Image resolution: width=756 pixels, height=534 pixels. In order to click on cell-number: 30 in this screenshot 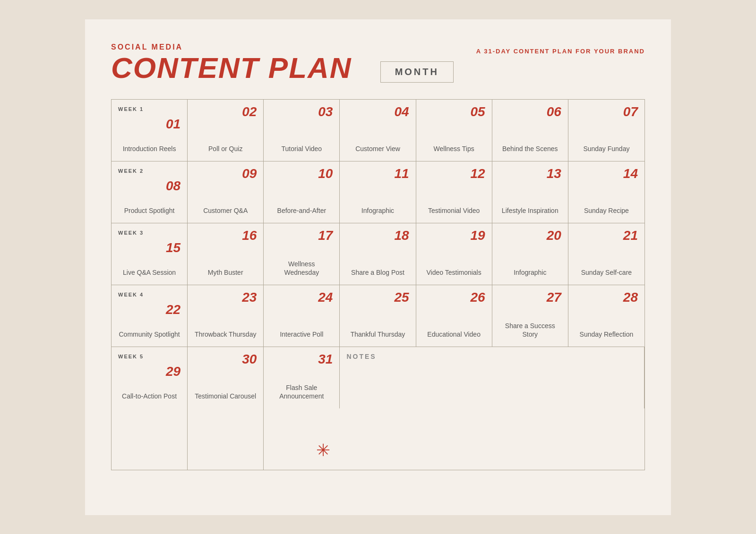, I will do `click(249, 359)`.